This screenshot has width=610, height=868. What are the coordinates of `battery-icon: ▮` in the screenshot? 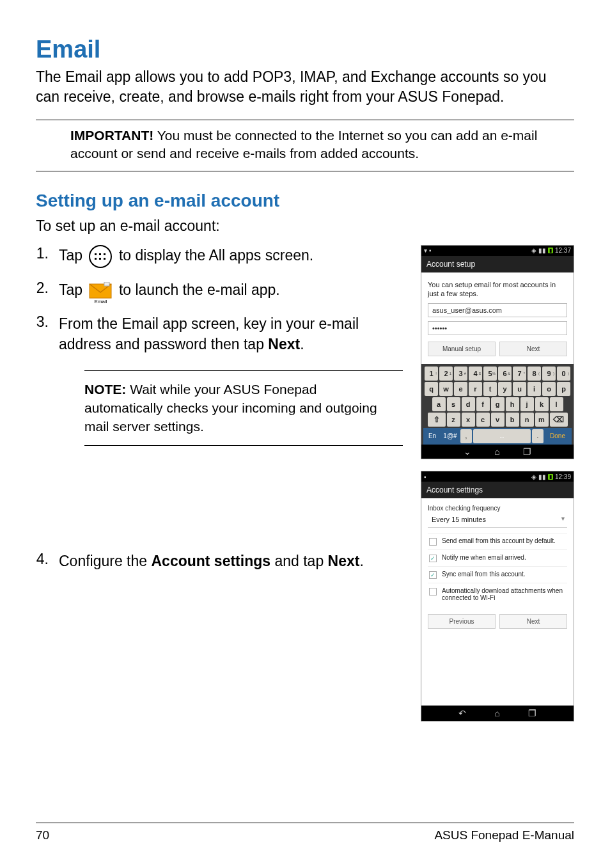 It's located at (551, 477).